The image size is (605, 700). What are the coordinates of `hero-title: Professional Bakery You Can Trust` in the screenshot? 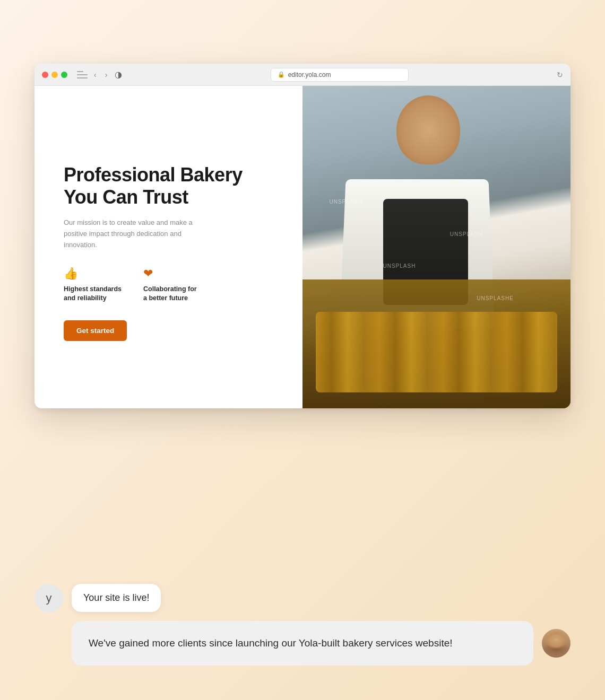 It's located at (170, 186).